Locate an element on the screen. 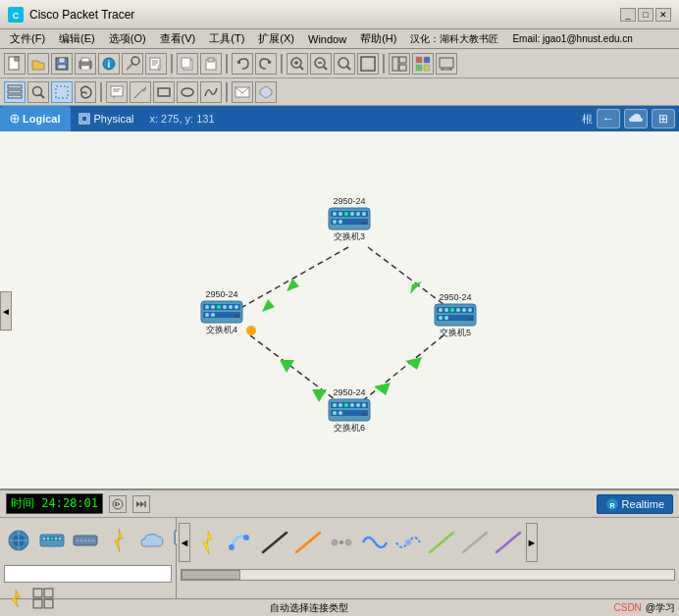 The width and height of the screenshot is (679, 616). cable-scroll-left: ◄ is located at coordinates (184, 542).